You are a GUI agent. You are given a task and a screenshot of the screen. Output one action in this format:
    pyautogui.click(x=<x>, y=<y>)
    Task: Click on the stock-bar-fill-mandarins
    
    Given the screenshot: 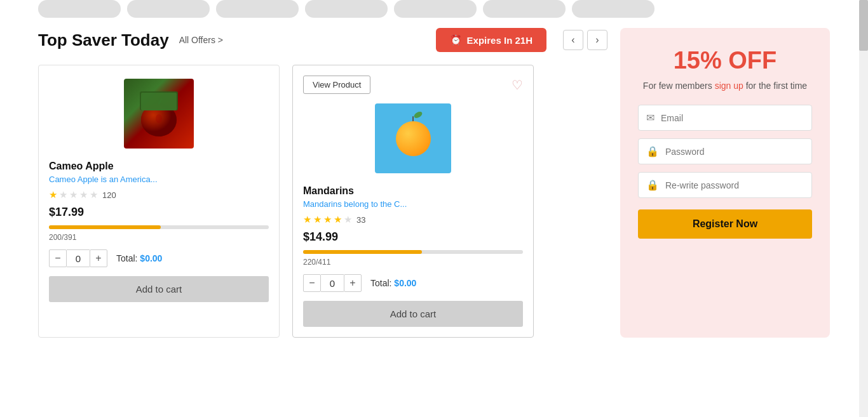 What is the action you would take?
    pyautogui.click(x=362, y=252)
    